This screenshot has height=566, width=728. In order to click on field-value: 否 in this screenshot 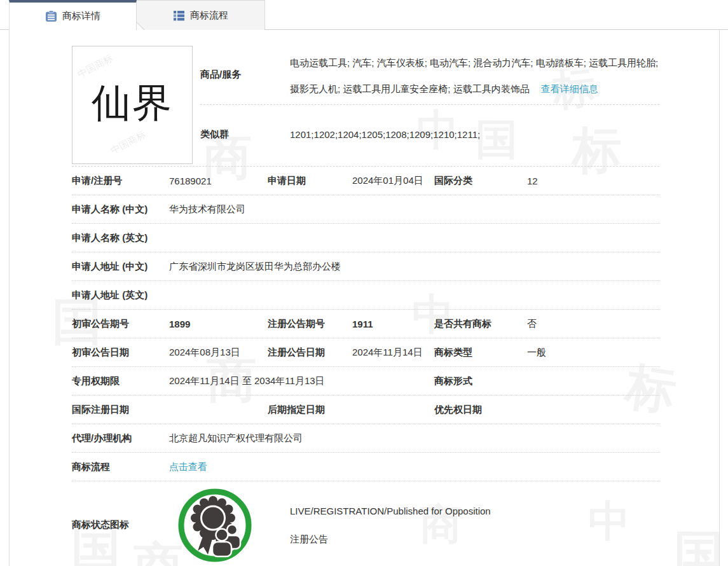, I will do `click(593, 324)`.